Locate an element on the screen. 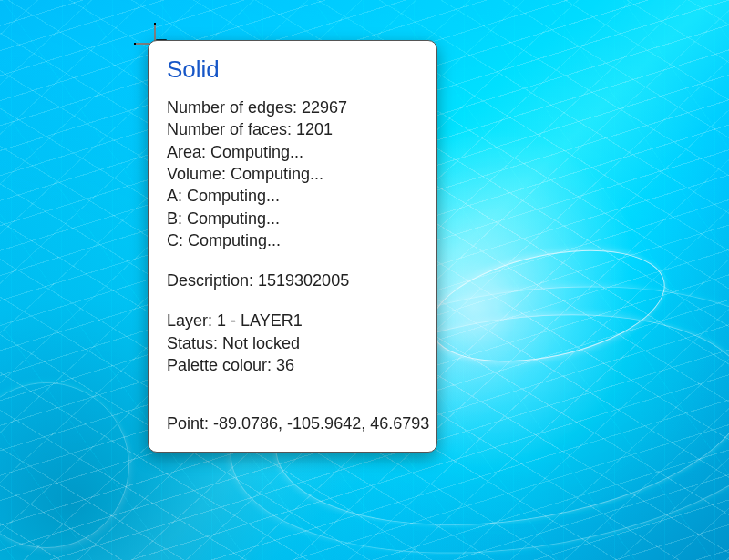  label-description: Description: is located at coordinates (212, 280).